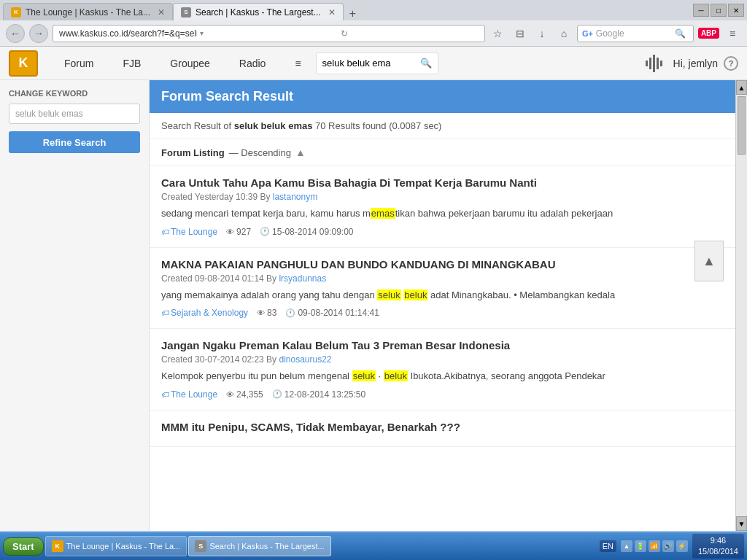 The image size is (747, 560). What do you see at coordinates (88, 12) in the screenshot?
I see `tab-1: K The Lounge | Kaskus - The La... ✕` at bounding box center [88, 12].